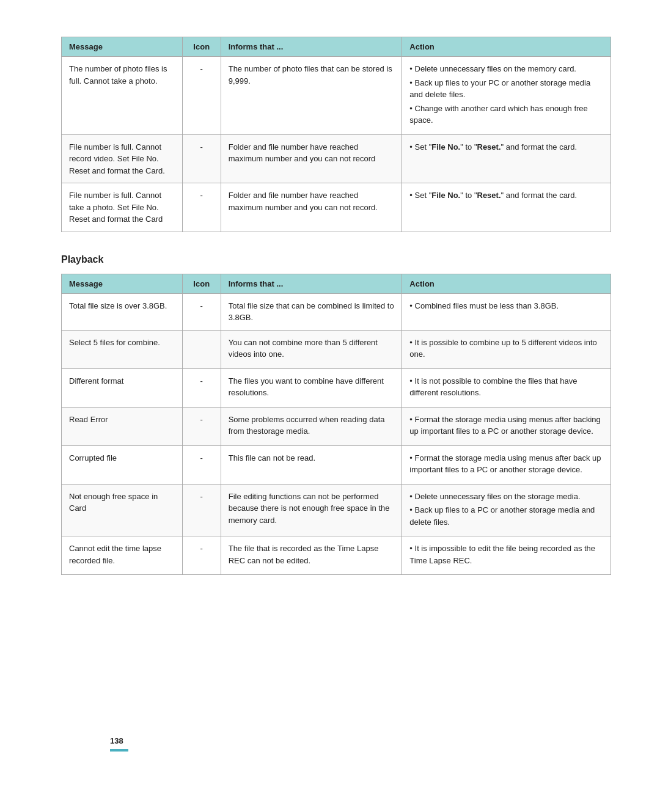 The image size is (660, 812). What do you see at coordinates (312, 510) in the screenshot?
I see `informs-cell: File editing functions can not be perfor…` at bounding box center [312, 510].